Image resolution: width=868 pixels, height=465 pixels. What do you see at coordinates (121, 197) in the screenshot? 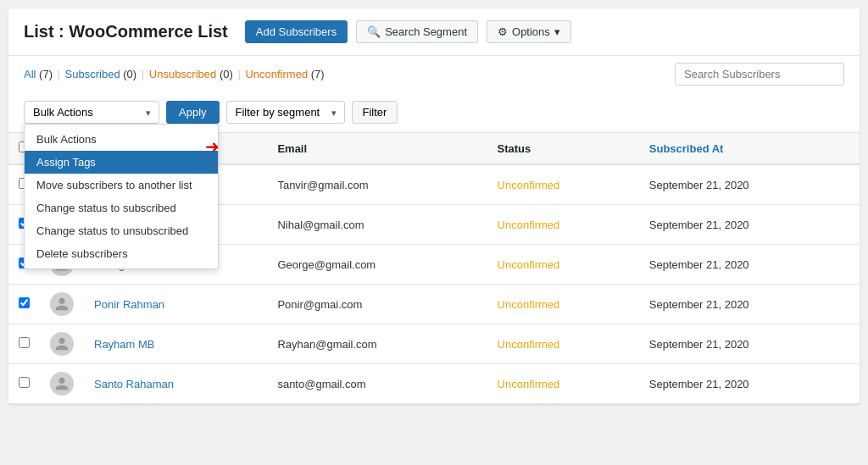
I see `bulk-actions-dropdown: Bulk Actions Assign Tags Move subscriber…` at bounding box center [121, 197].